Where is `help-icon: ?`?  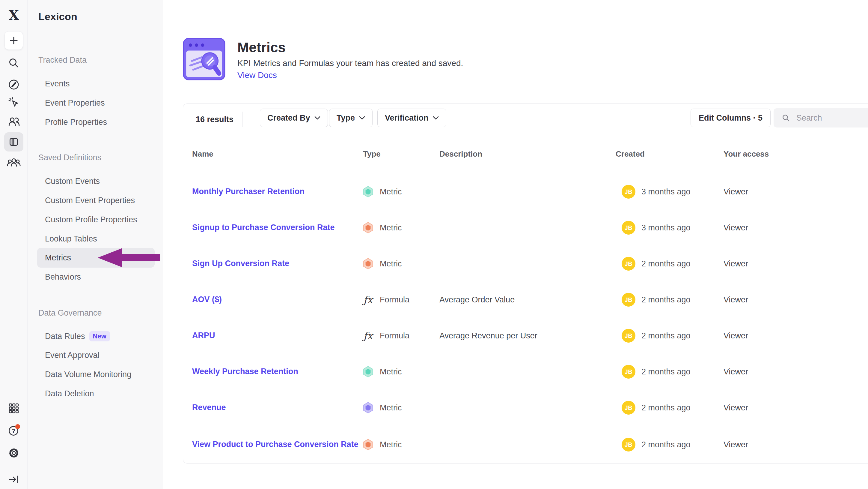 help-icon: ? is located at coordinates (14, 430).